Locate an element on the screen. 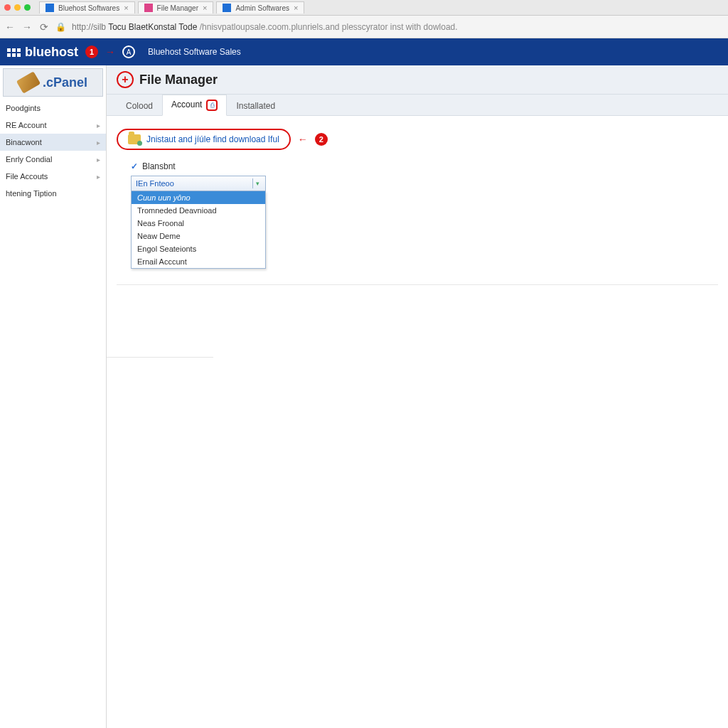 The height and width of the screenshot is (728, 728). page-title: File Manager is located at coordinates (178, 80).